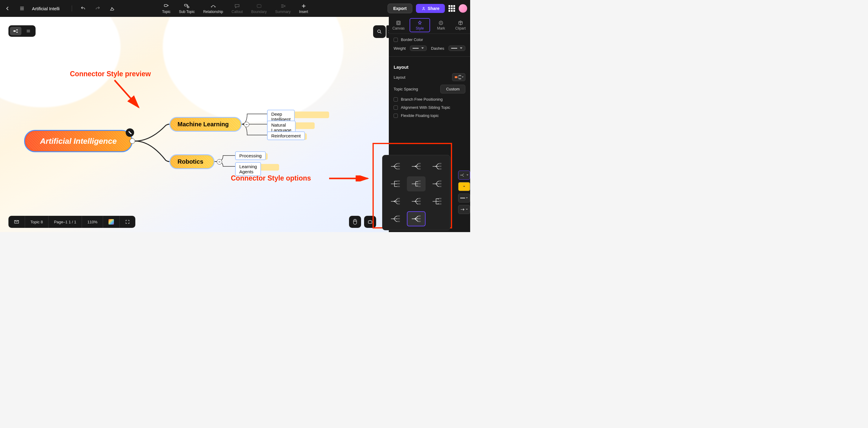 This screenshot has width=868, height=428. Describe the element at coordinates (457, 48) in the screenshot. I see `dashes-dropdown` at that location.